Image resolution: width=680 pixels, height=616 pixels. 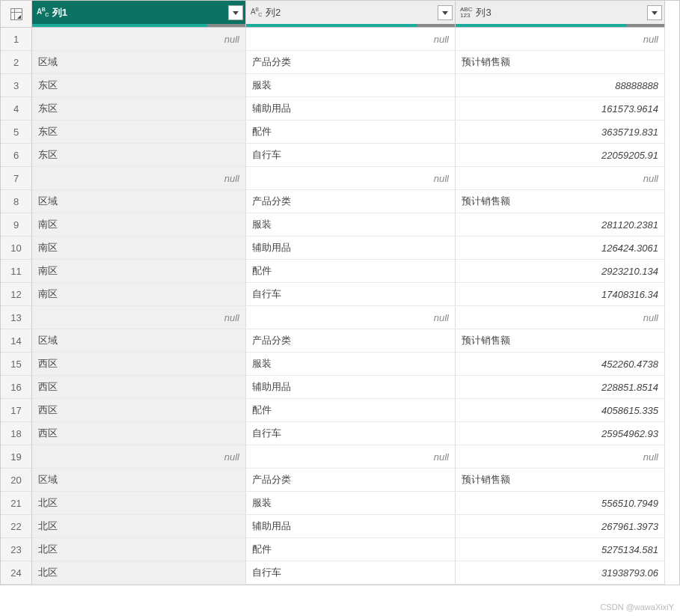 I want to click on row-number: 11, so click(x=16, y=271).